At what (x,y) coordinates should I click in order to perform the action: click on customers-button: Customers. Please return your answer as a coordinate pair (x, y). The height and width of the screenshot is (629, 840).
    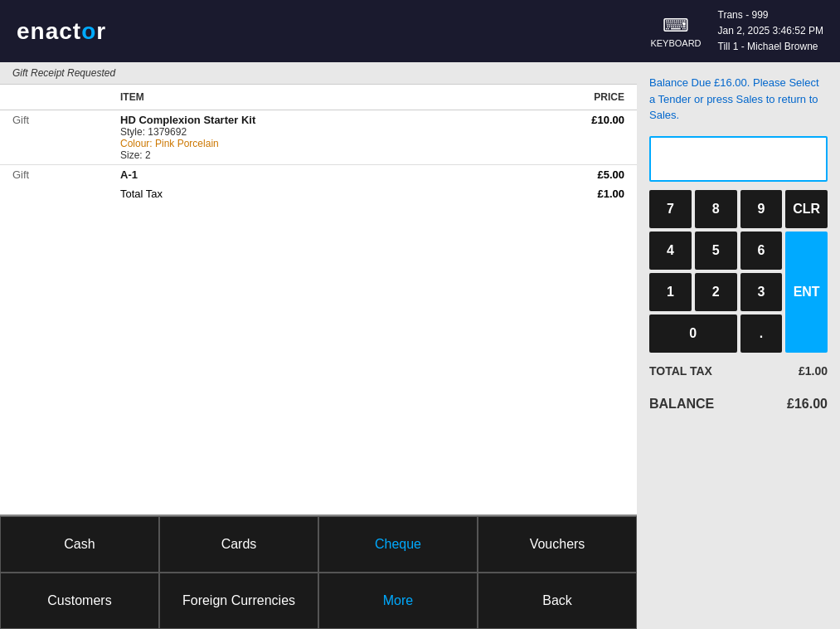
    Looking at the image, I should click on (80, 601).